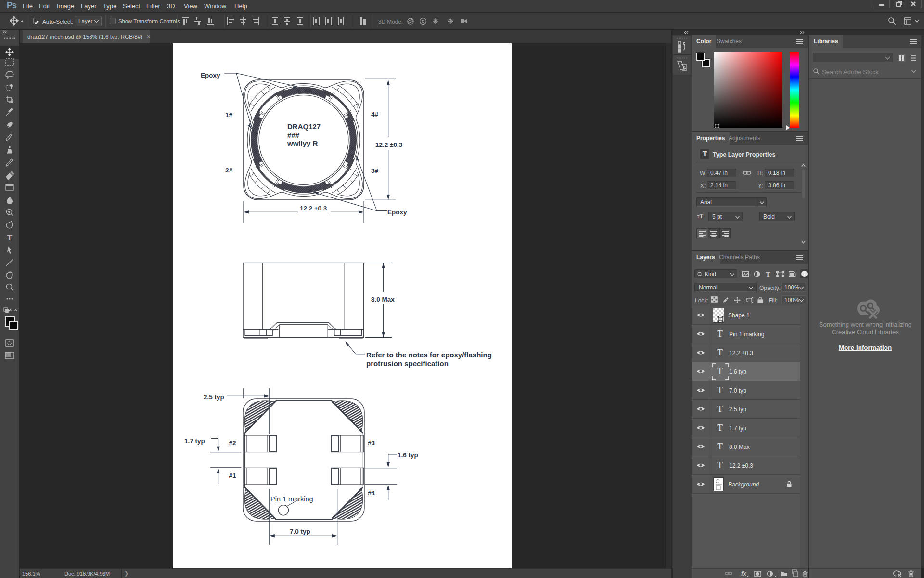 This screenshot has width=924, height=578. What do you see at coordinates (383, 300) in the screenshot?
I see `svg-text: 8.0 Max` at bounding box center [383, 300].